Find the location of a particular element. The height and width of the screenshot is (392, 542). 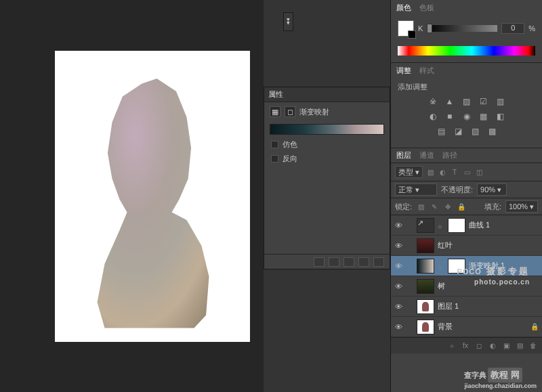

layer-mask-icon: ◻ is located at coordinates (290, 112).